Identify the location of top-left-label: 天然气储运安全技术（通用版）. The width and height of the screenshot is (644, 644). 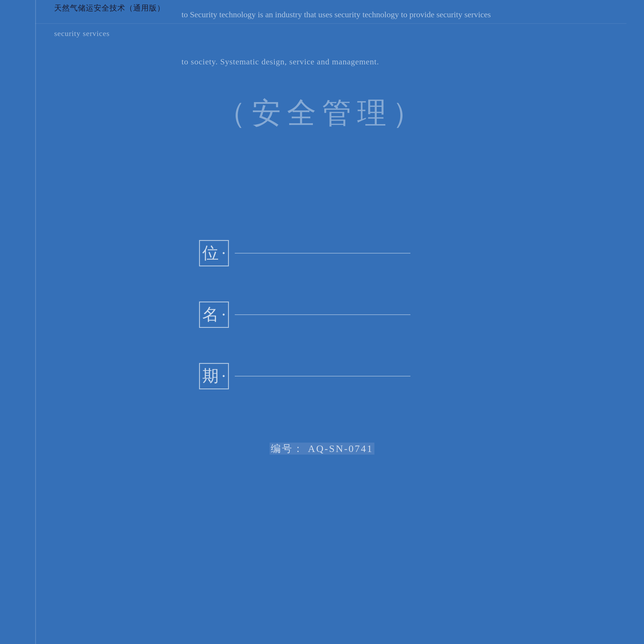
(109, 8).